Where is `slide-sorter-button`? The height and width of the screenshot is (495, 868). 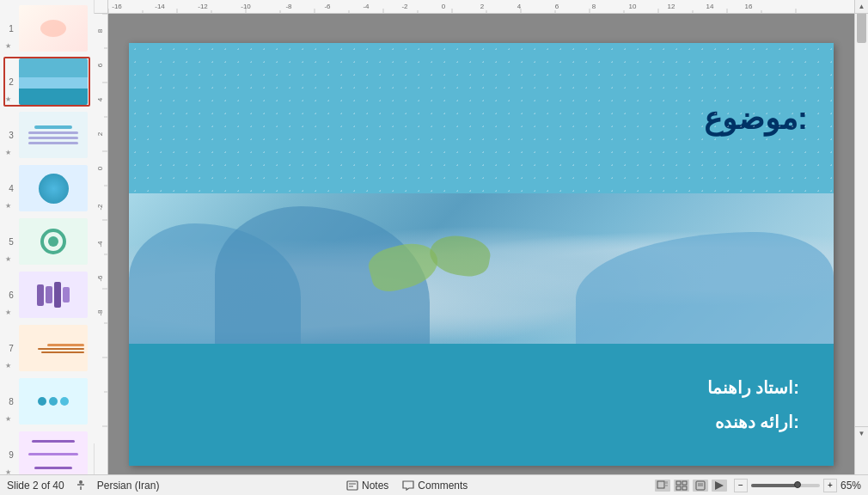
slide-sorter-button is located at coordinates (682, 486).